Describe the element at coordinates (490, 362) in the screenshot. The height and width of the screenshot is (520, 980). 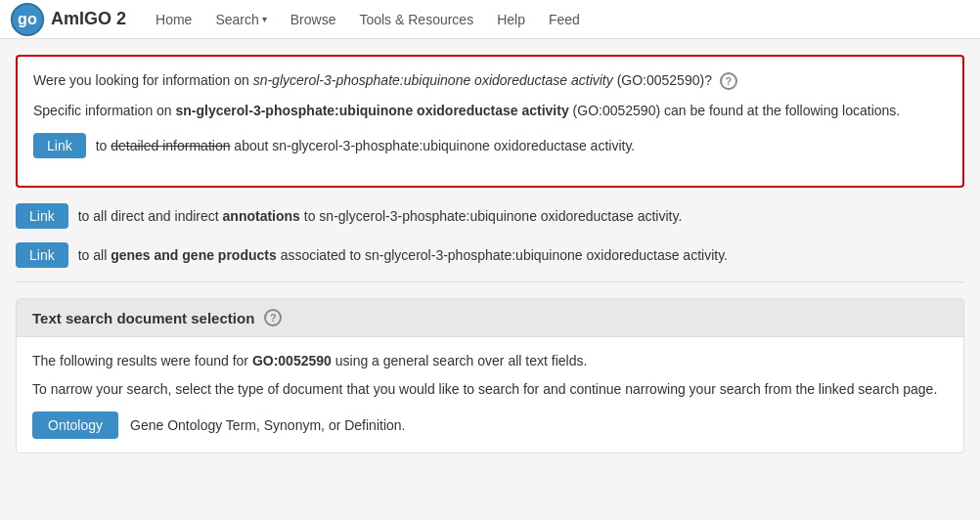
I see `text-search-results-line: The following results were found for GO:…` at that location.